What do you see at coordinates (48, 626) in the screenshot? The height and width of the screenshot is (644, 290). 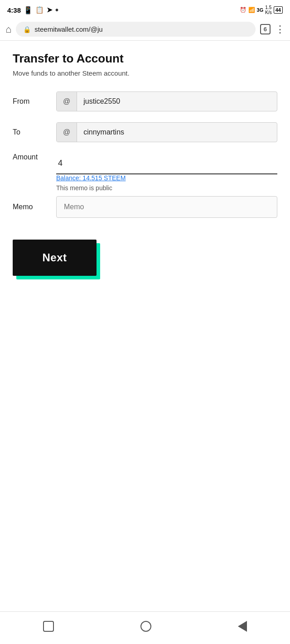 I see `square-nav-button` at bounding box center [48, 626].